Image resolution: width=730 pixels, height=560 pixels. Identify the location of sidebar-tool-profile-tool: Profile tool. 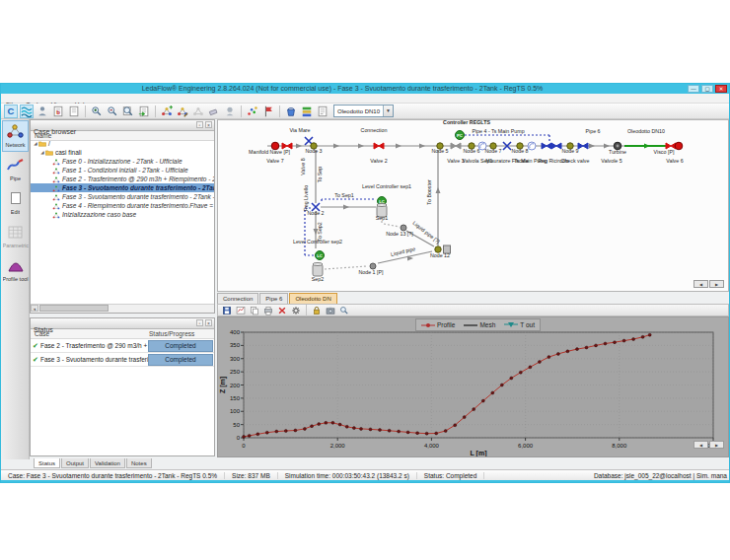
(16, 270).